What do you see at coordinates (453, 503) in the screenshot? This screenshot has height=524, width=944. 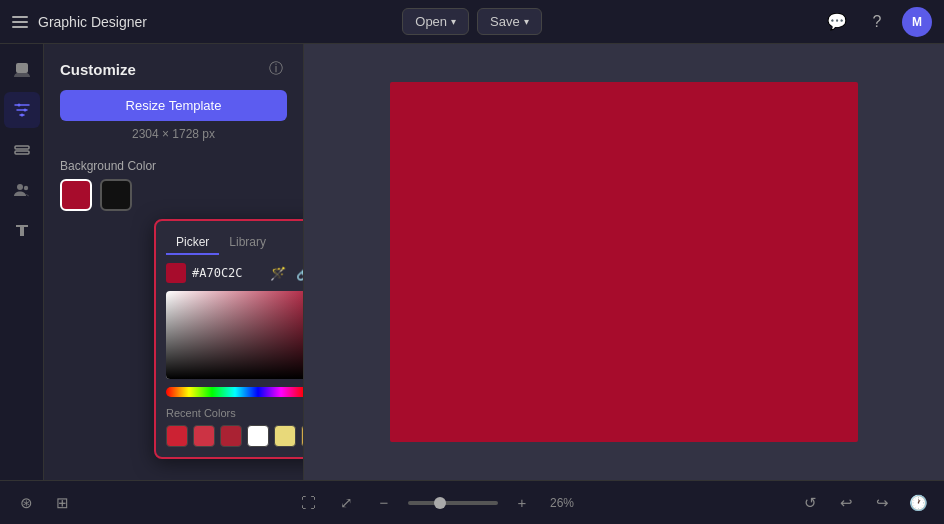 I see `zoom-slider` at bounding box center [453, 503].